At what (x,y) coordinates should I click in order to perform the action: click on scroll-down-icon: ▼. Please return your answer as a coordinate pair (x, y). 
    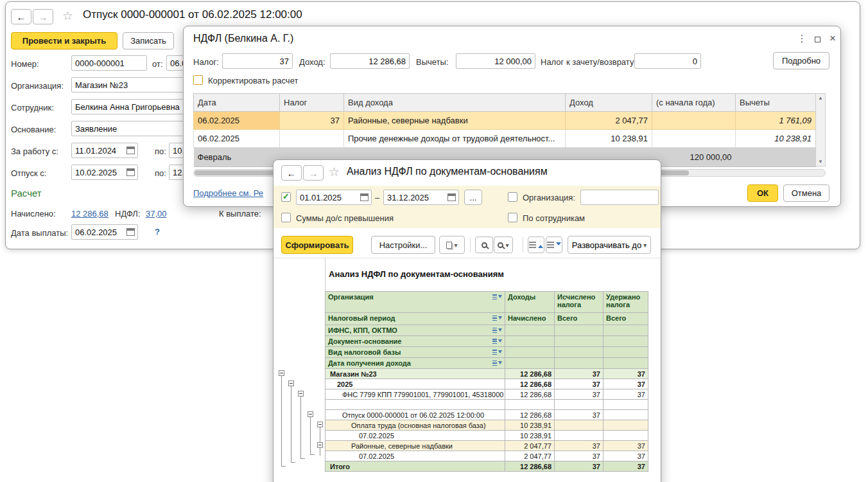
    Looking at the image, I should click on (820, 162).